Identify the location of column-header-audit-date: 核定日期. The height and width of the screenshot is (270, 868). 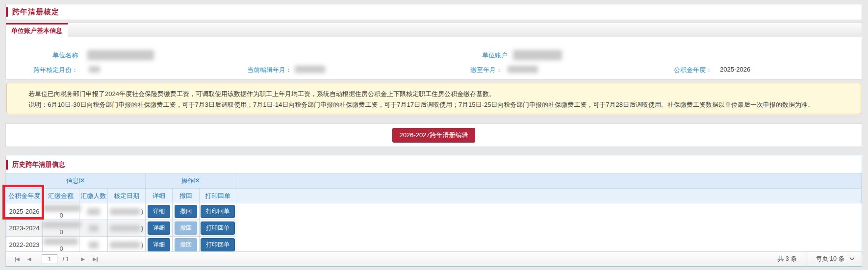
(127, 196).